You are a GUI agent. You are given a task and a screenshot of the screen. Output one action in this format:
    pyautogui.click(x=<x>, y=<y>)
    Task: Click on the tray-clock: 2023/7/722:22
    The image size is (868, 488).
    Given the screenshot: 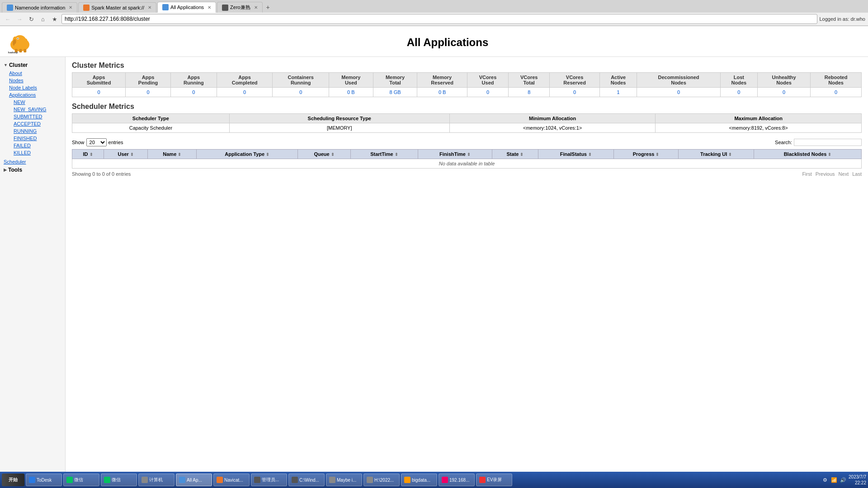 What is the action you would take?
    pyautogui.click(x=857, y=480)
    